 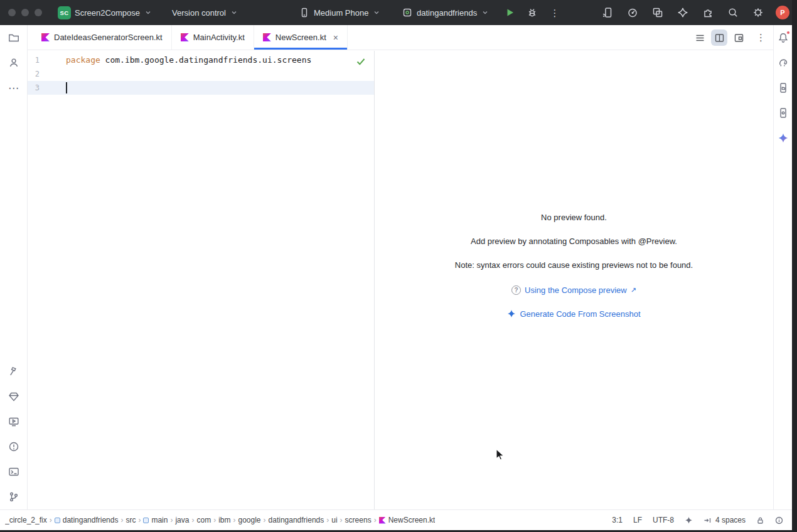 What do you see at coordinates (607, 13) in the screenshot?
I see `device-streaming-icon` at bounding box center [607, 13].